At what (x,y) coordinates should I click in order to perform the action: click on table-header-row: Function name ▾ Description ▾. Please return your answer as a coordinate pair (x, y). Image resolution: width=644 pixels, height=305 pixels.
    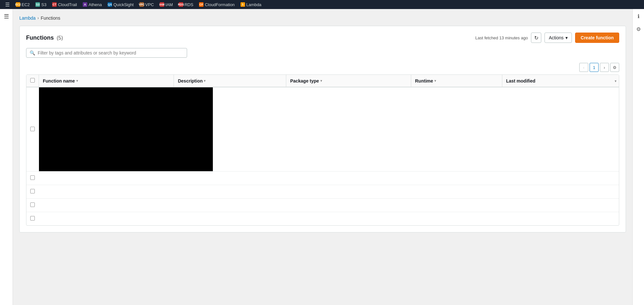
    Looking at the image, I should click on (323, 81).